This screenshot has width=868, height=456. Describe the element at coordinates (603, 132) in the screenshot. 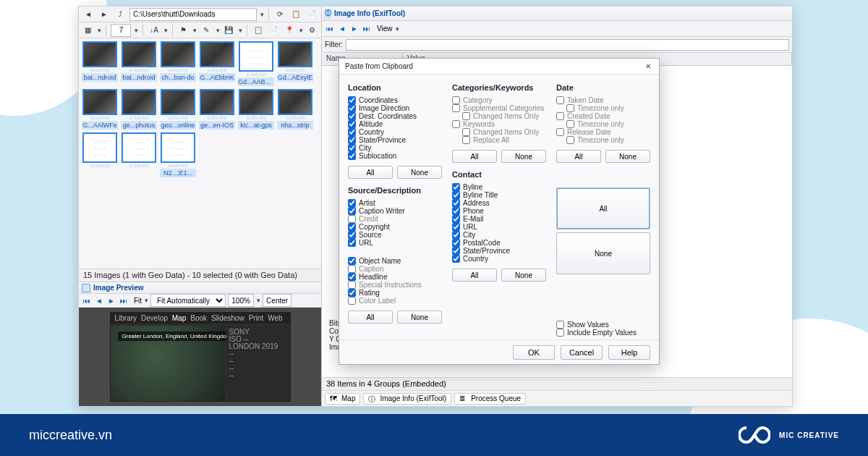

I see `checkbox-release-date: Release Date` at that location.